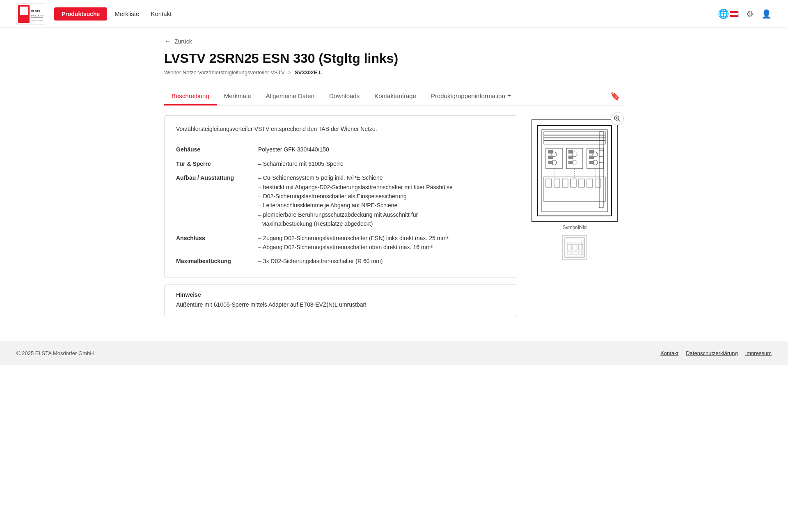  What do you see at coordinates (238, 96) in the screenshot?
I see `tab-merkmale: Merkmale` at bounding box center [238, 96].